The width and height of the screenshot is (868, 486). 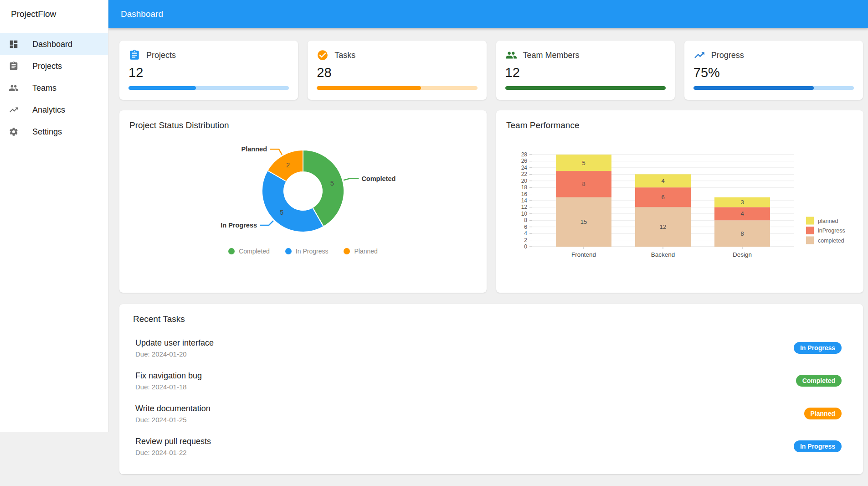 I want to click on svg-text: 15, so click(x=584, y=222).